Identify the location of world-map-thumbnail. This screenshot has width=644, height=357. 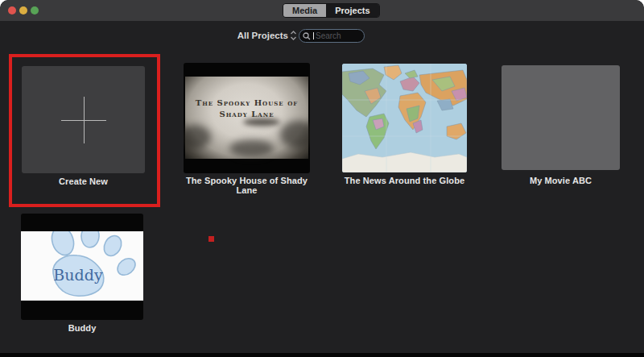
(404, 118).